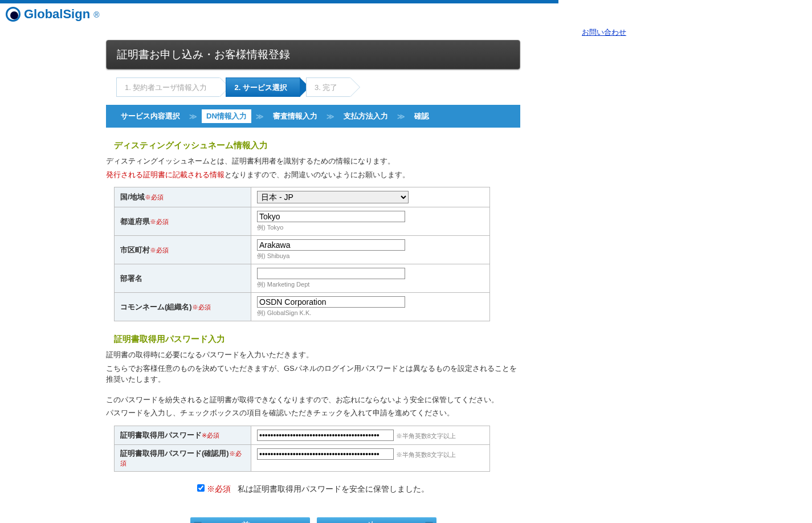 The width and height of the screenshot is (812, 523). What do you see at coordinates (302, 449) in the screenshot?
I see `pw-form-table: 証明書取得用パスワード※必須 ※半角英数8文字以上 証明書取得用パスワード(確認…` at bounding box center [302, 449].